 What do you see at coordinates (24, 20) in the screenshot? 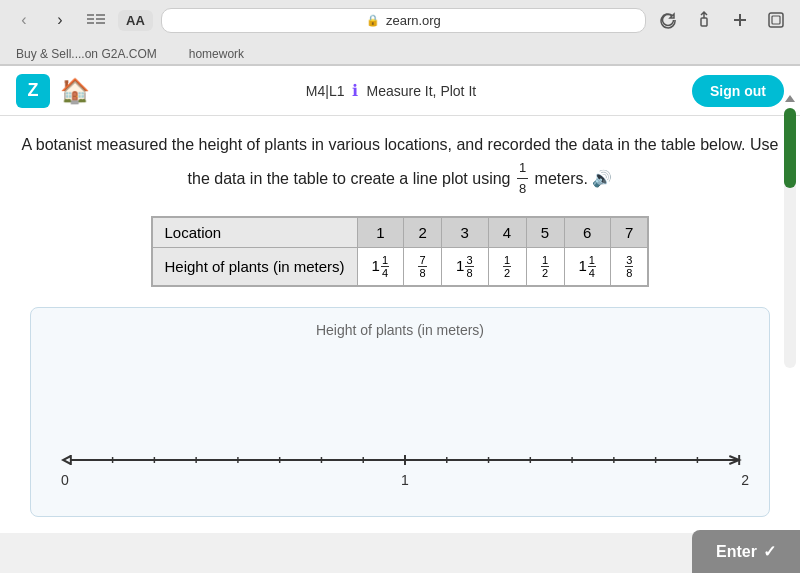
I see `back-button: ‹` at bounding box center [24, 20].